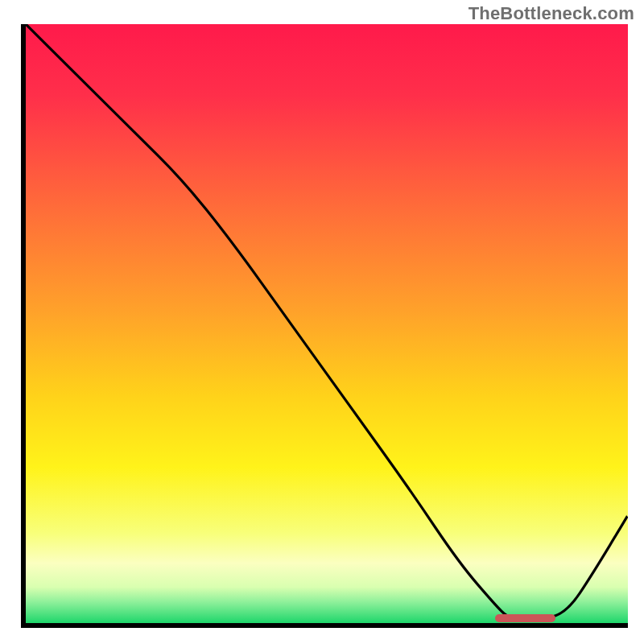 Image resolution: width=644 pixels, height=644 pixels. Describe the element at coordinates (551, 14) in the screenshot. I see `watermark-text: TheBottleneck.com` at that location.